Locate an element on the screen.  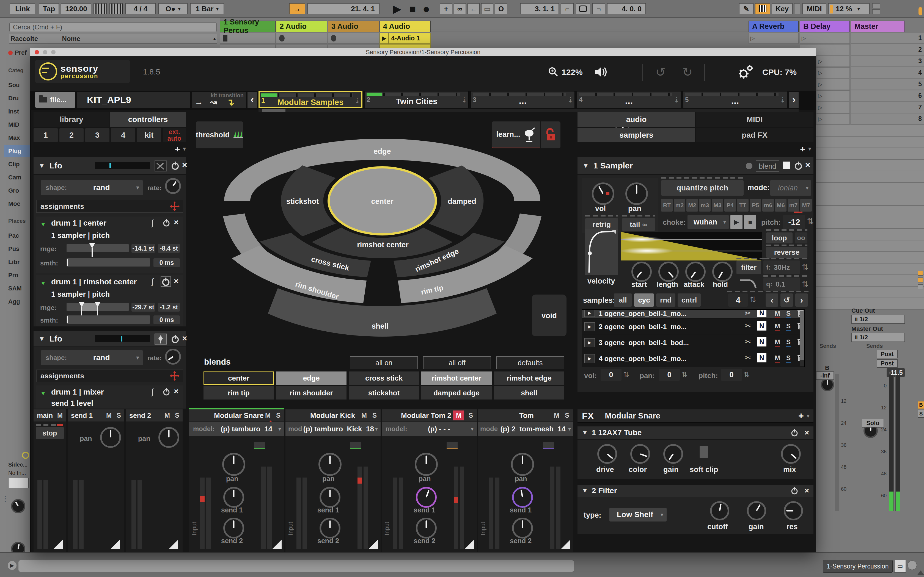
length-knob is located at coordinates (669, 272).